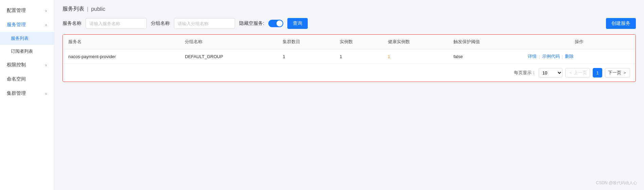 The image size is (644, 190). What do you see at coordinates (98, 9) in the screenshot?
I see `namespace-label: public` at bounding box center [98, 9].